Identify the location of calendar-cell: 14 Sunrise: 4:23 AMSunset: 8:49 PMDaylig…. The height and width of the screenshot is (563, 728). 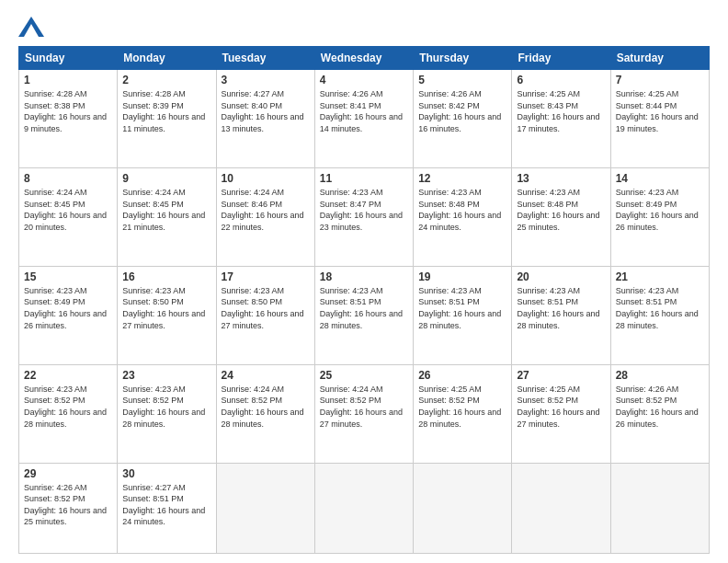
(660, 217).